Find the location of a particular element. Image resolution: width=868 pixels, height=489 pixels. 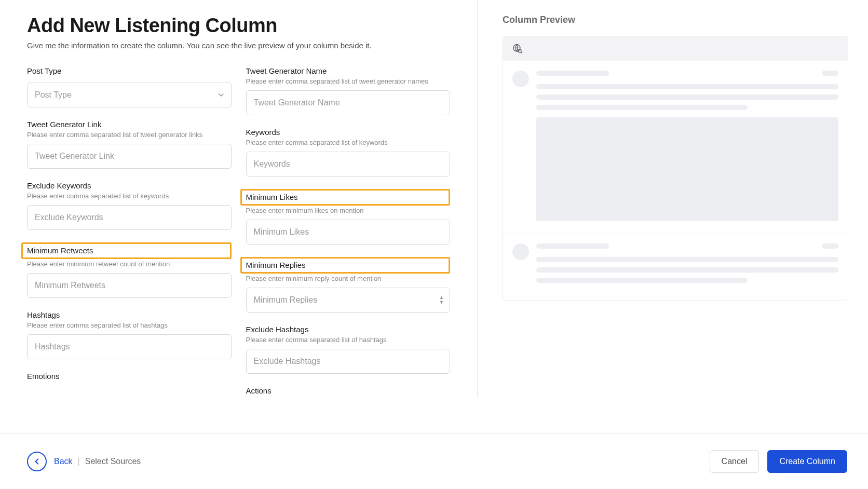

keywords-label: Keywords is located at coordinates (348, 132).